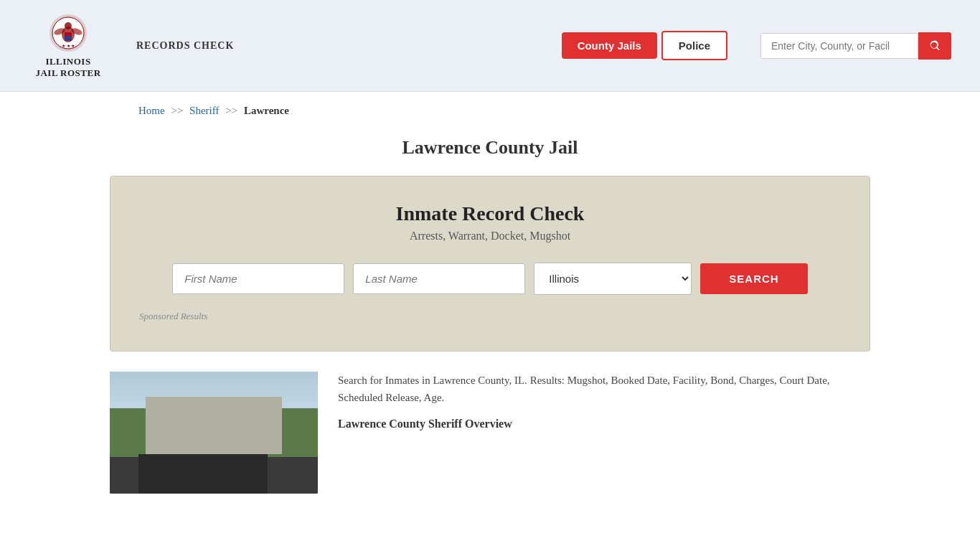  I want to click on records-check-link: RECORDS CHECK, so click(185, 46).